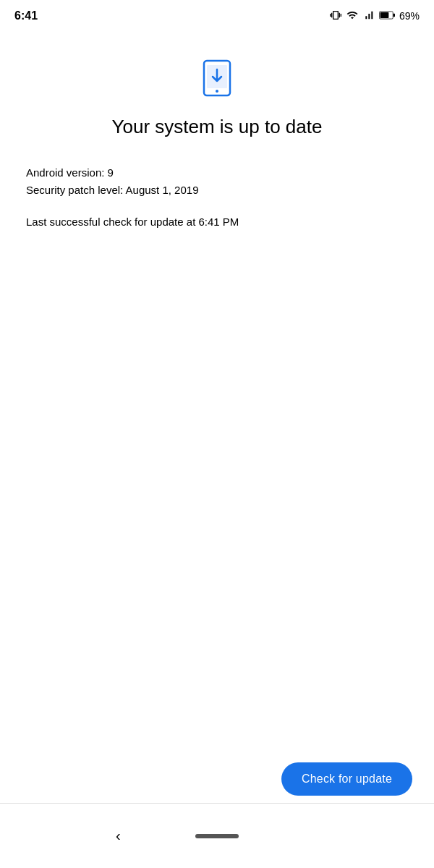 The image size is (434, 868). I want to click on signal-icon, so click(369, 16).